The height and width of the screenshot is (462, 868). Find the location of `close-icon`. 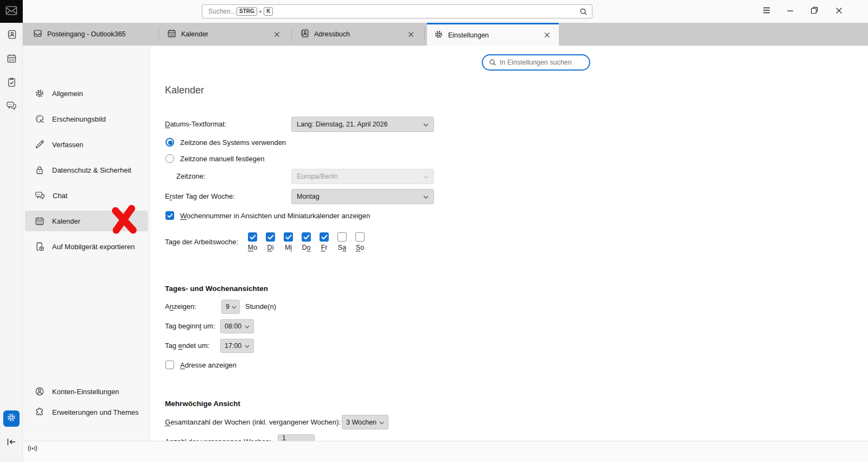

close-icon is located at coordinates (839, 11).